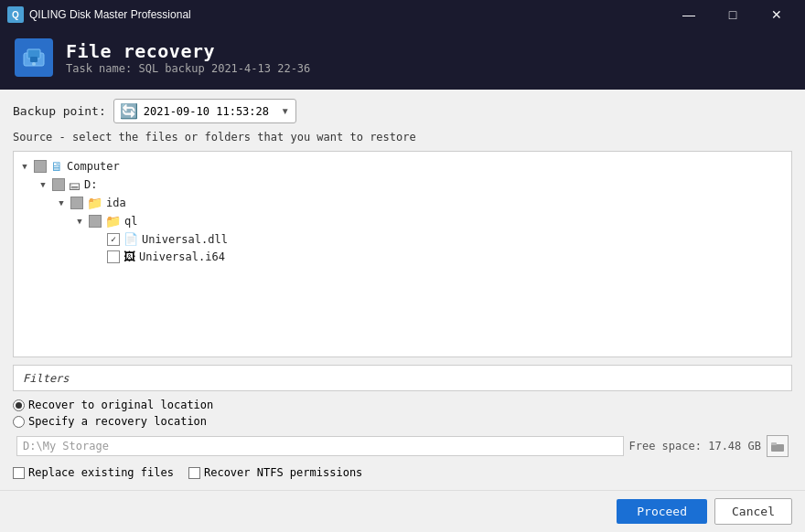 The height and width of the screenshot is (532, 805). I want to click on check-item-replace: Replace existing files, so click(93, 473).